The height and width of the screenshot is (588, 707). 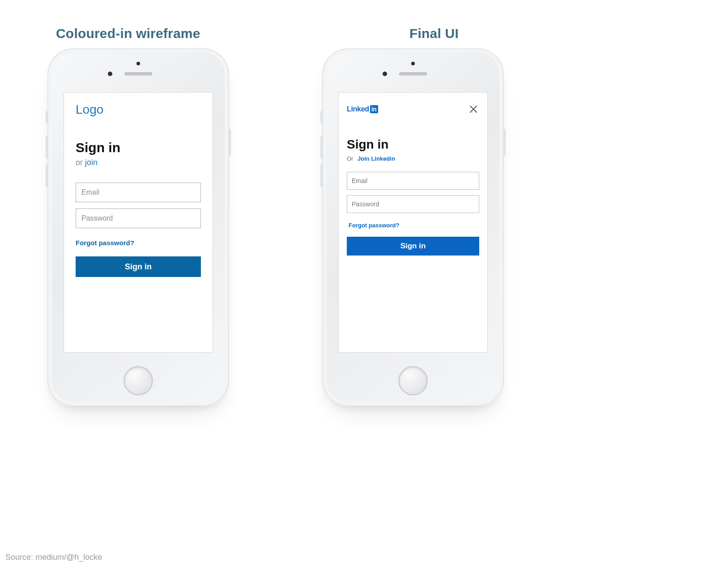 I want to click on join-link: Join Linkedin, so click(x=376, y=158).